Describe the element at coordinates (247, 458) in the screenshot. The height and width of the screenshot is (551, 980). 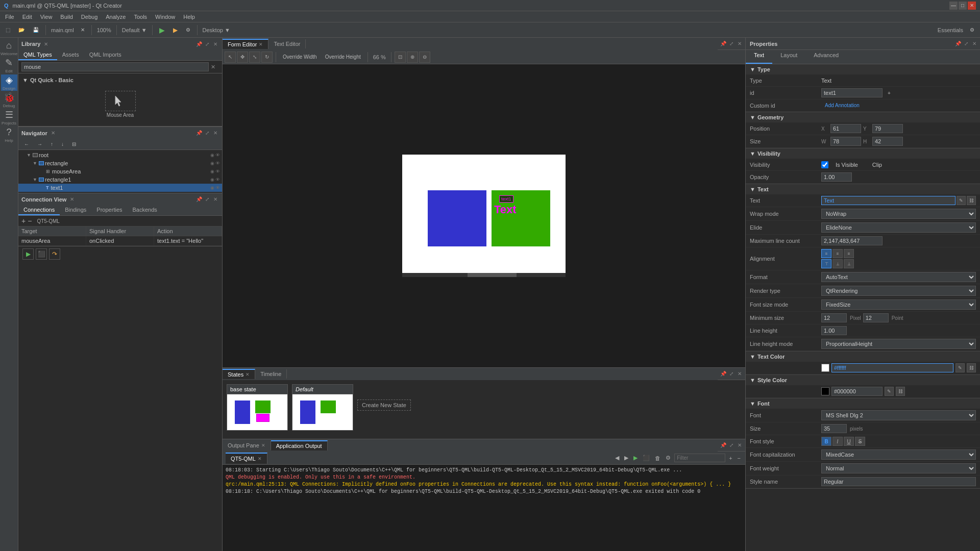
I see `qml-file-tab: QT5-QML ✕` at that location.